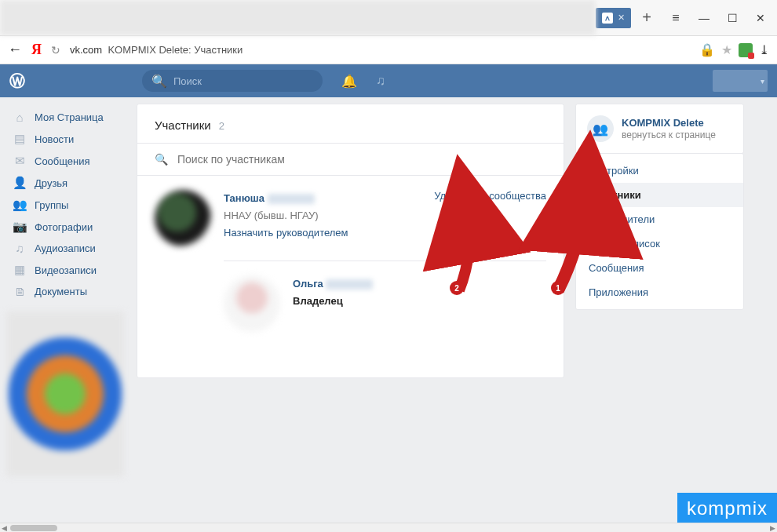  I want to click on members-search-row: 🔍, so click(350, 160).